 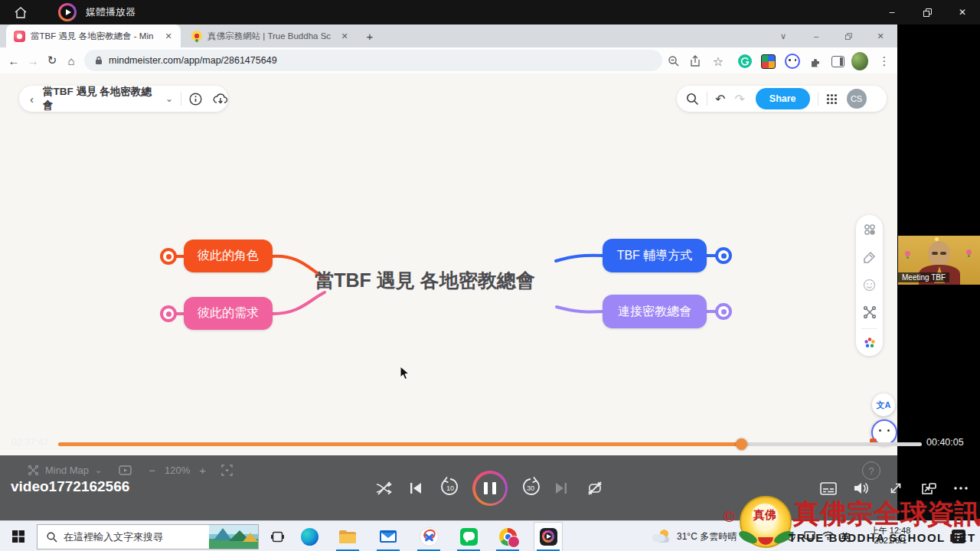 I want to click on volume-button, so click(x=861, y=488).